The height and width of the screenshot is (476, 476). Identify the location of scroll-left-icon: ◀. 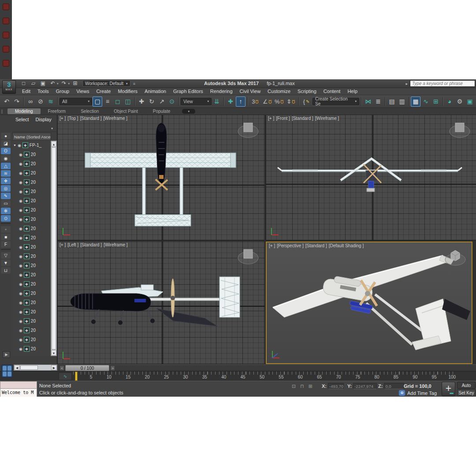
(17, 368).